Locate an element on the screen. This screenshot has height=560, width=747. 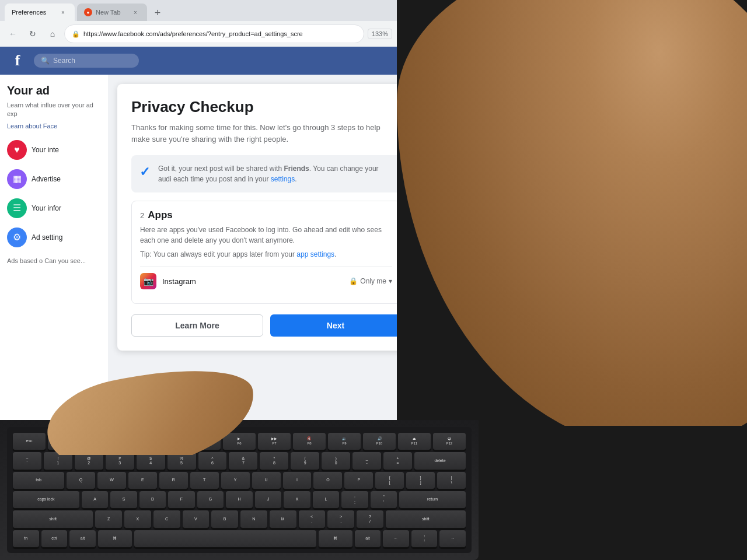
key-f9: 🔉F9 is located at coordinates (344, 441).